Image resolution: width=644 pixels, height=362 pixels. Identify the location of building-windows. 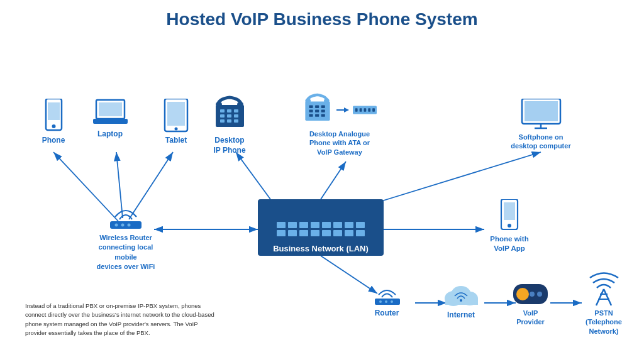
(321, 231).